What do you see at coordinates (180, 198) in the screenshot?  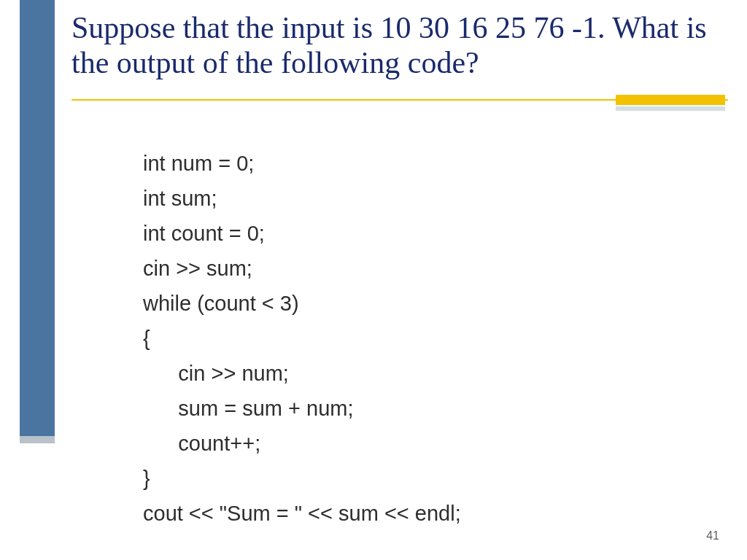 I see `code-line: int sum;` at bounding box center [180, 198].